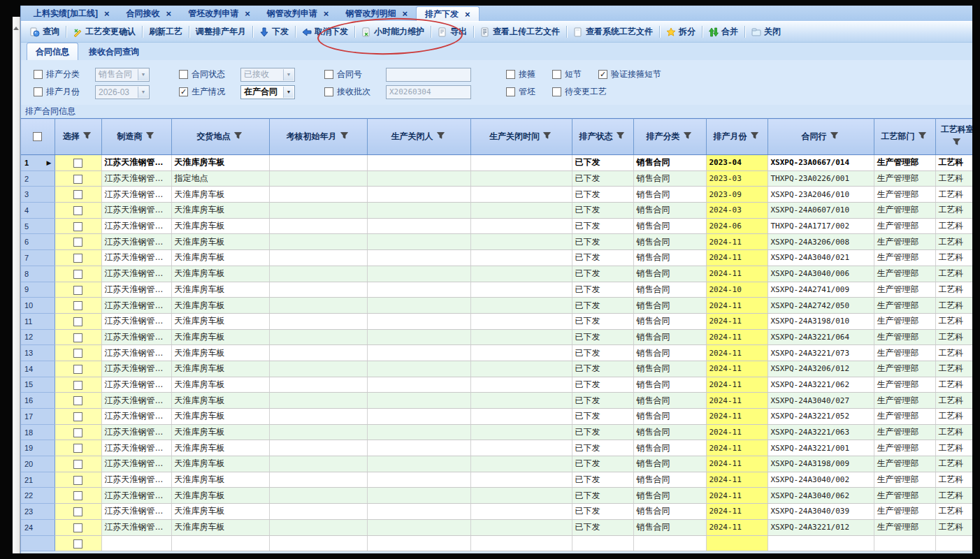 The width and height of the screenshot is (980, 559). I want to click on tab-pipe-regrade-detail: 钢管改判明细×, so click(376, 14).